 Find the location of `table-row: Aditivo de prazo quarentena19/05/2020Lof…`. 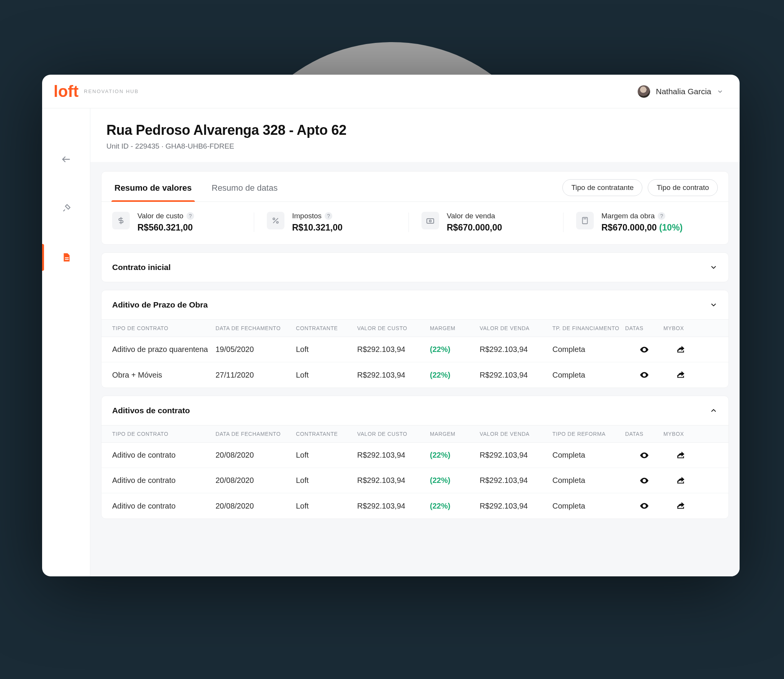

table-row: Aditivo de prazo quarentena19/05/2020Lof… is located at coordinates (415, 350).